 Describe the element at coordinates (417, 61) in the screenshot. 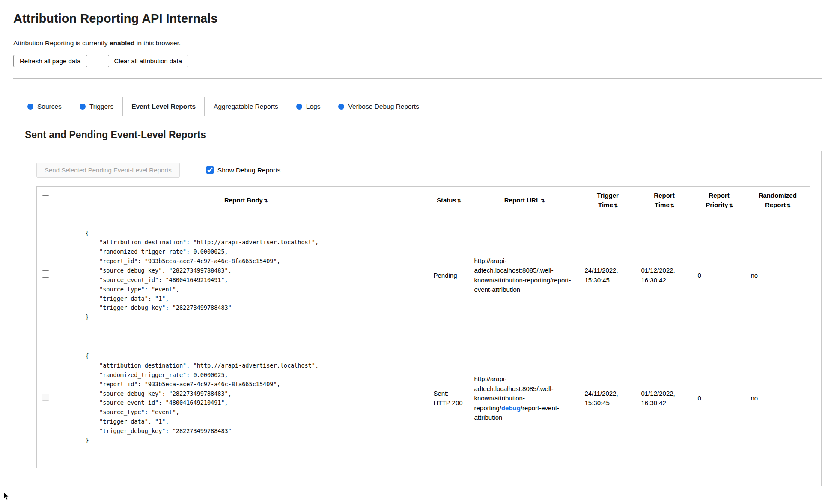

I see `top-buttons: Refresh all page data Clear all attribut…` at that location.